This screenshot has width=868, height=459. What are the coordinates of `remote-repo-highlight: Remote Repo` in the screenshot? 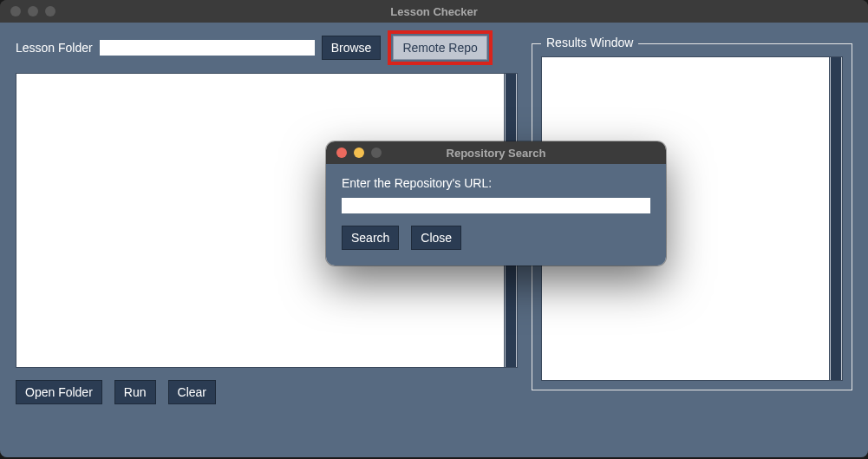 It's located at (440, 48).